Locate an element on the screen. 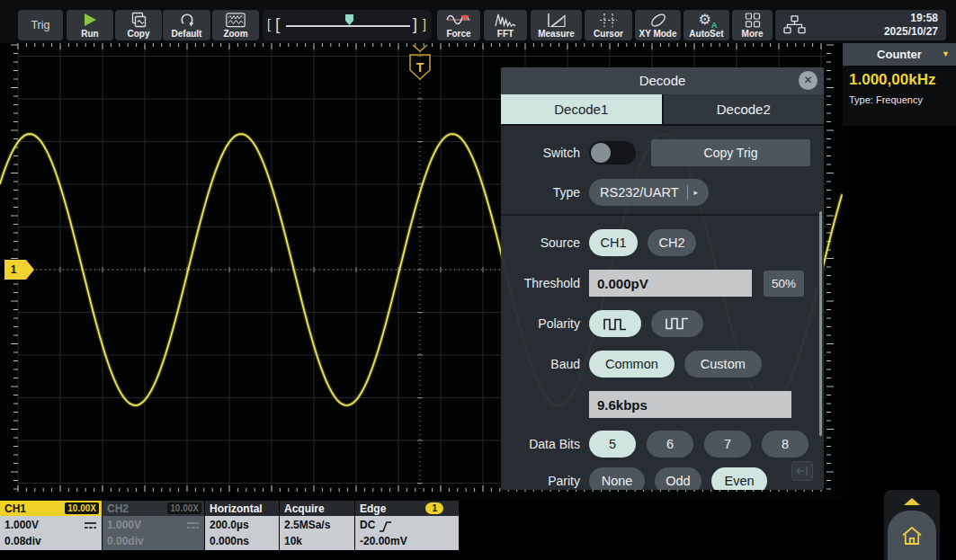 Image resolution: width=956 pixels, height=560 pixels. type-value: RS232/UART is located at coordinates (639, 192).